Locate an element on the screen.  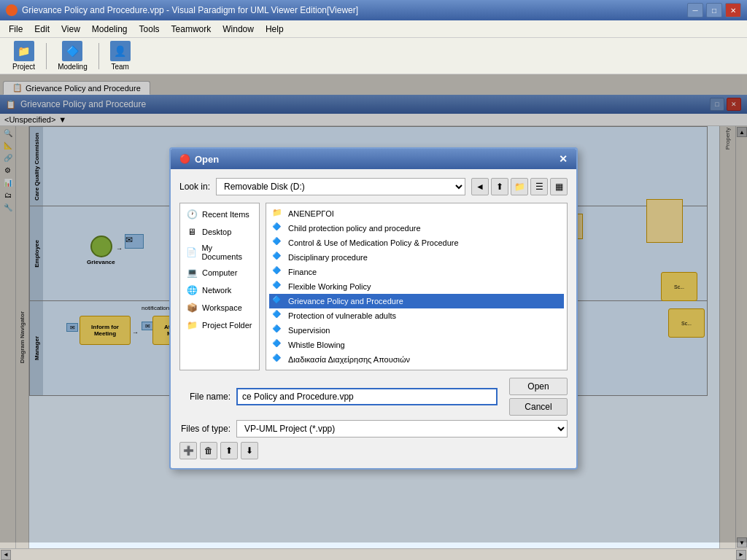
file-icon-4: 🔷 is located at coordinates (278, 272).